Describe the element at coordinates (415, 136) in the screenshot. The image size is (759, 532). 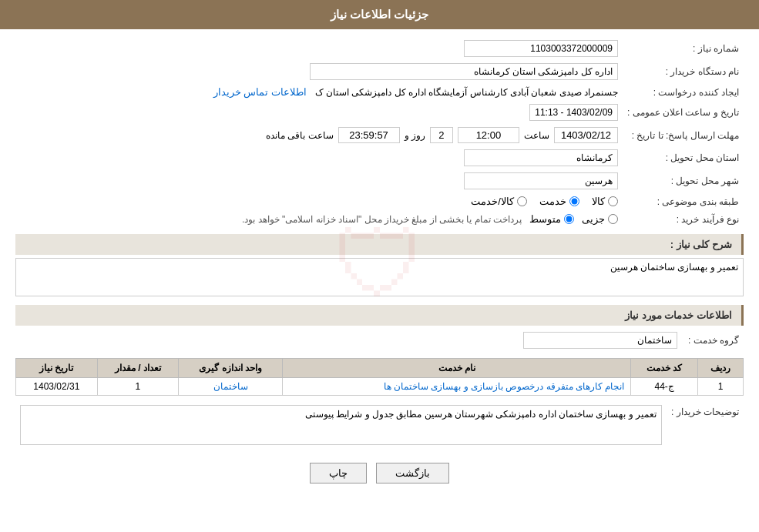
I see `deadline-days-label: روز و` at that location.